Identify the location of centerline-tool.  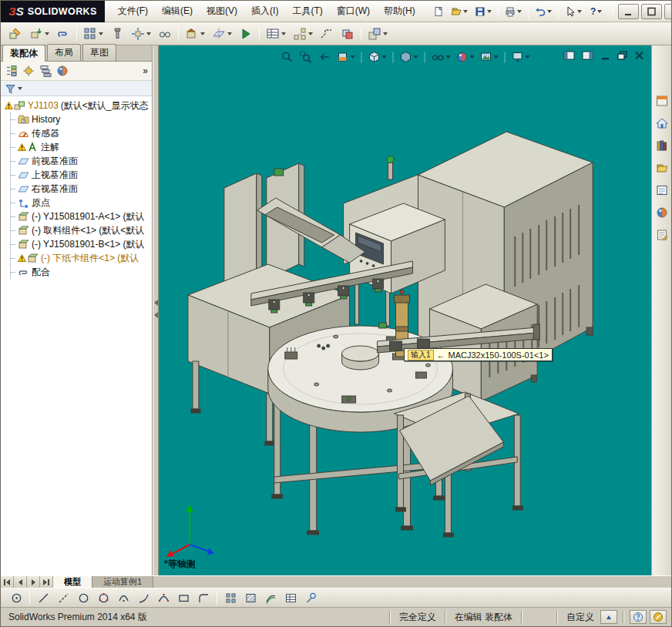
(63, 598).